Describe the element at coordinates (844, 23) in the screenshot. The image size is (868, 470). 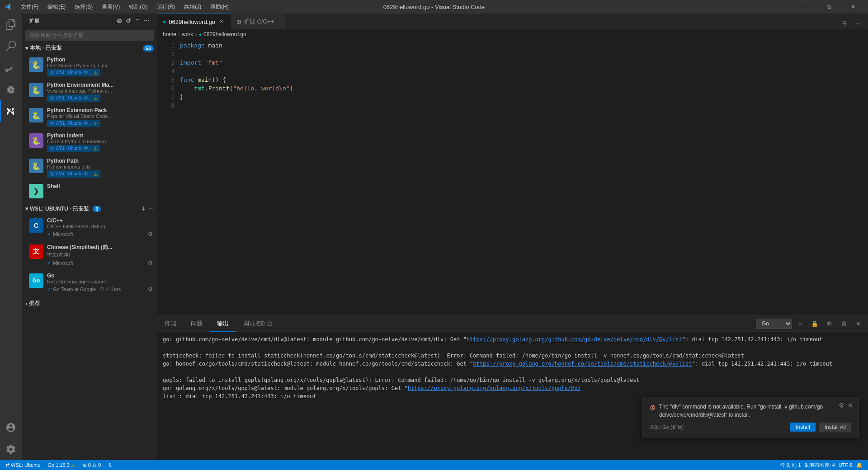
I see `split-editor-button: ⊟` at that location.